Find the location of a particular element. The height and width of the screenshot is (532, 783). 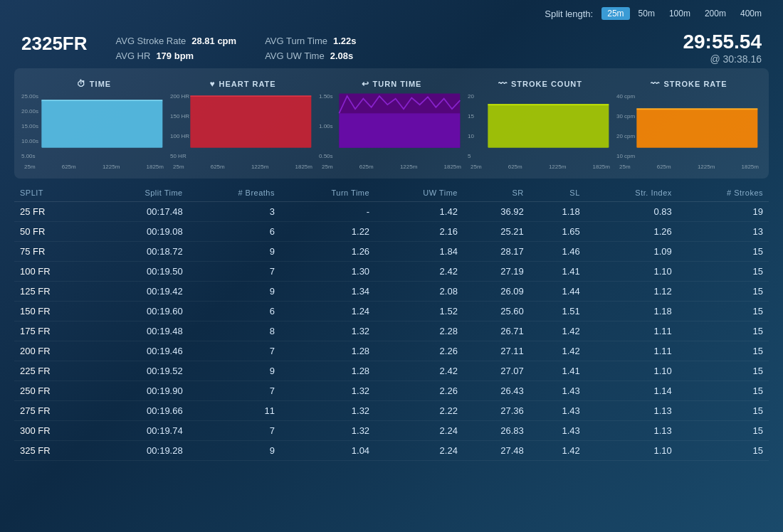

chart-sc-x-labels: 25m 625m 1225m 1825m is located at coordinates (540, 166).